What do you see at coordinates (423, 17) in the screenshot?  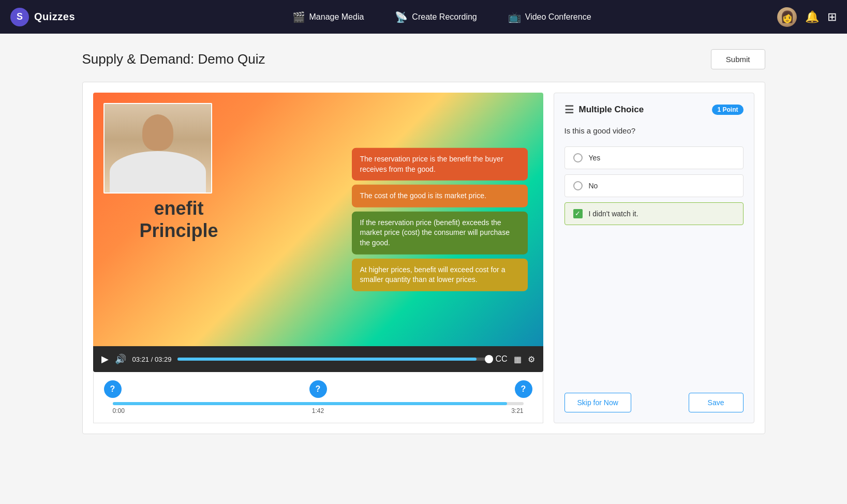 I see `top-navigation: S Quizzes 🎬 Manage Media 📡 Create Record…` at bounding box center [423, 17].